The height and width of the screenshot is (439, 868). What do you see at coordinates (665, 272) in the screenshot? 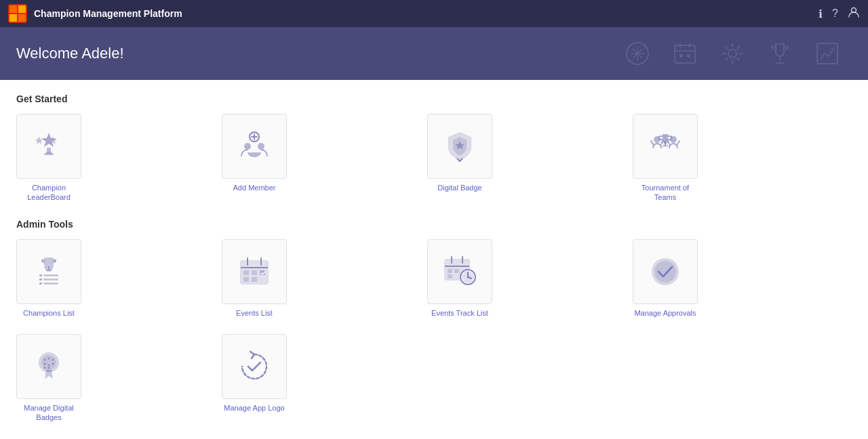
I see `shield-check-icon` at bounding box center [665, 272].